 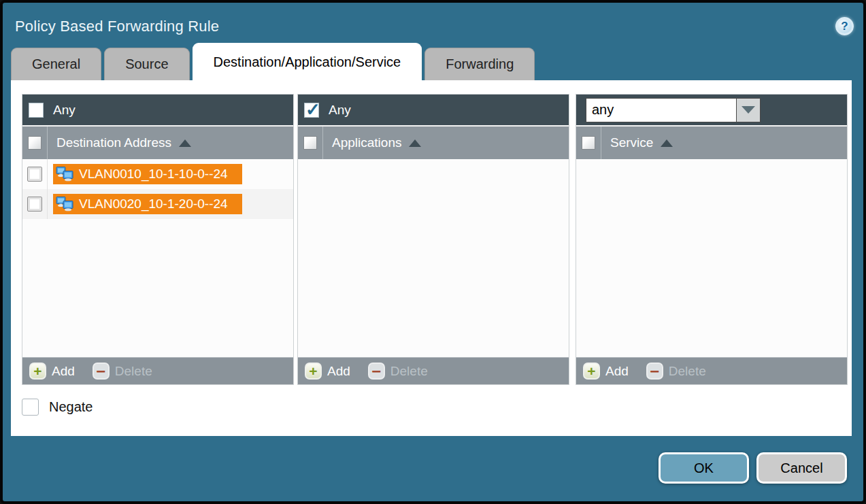 I want to click on applications-panel-footer: + Add − Delete, so click(x=433, y=371).